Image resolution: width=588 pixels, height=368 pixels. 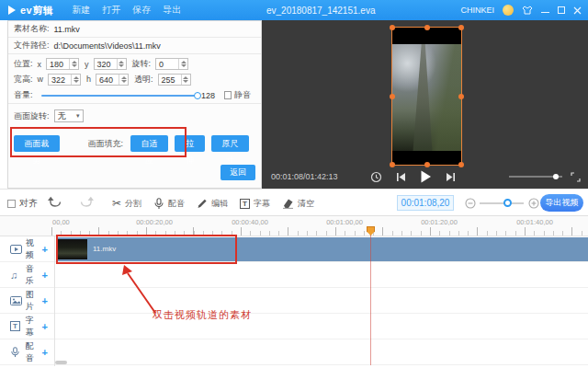 I want to click on crop-button: 画面裁剪, so click(x=37, y=144).